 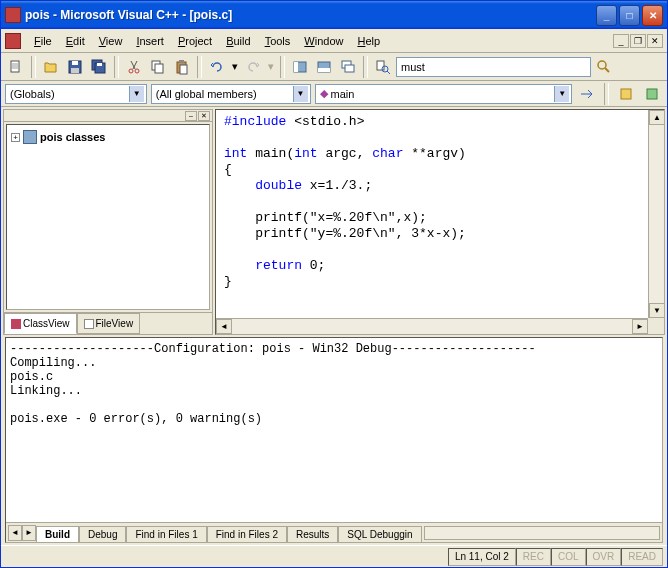 I want to click on vertical-scrollbar: ▲ ▼, so click(x=656, y=214).